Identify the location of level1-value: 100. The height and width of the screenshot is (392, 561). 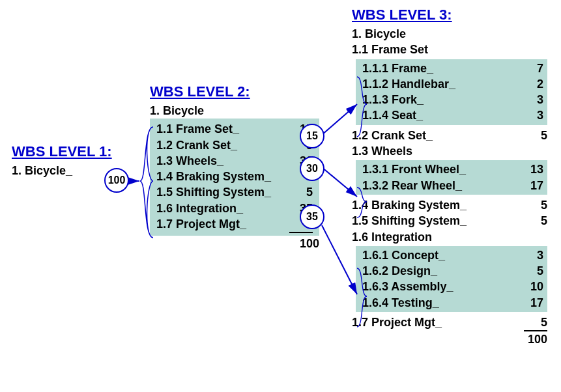
(117, 180).